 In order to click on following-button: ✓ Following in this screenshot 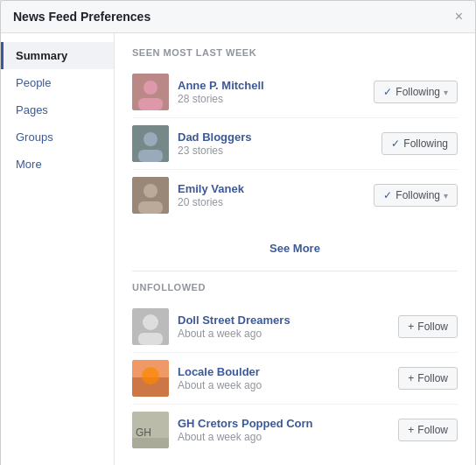, I will do `click(420, 144)`.